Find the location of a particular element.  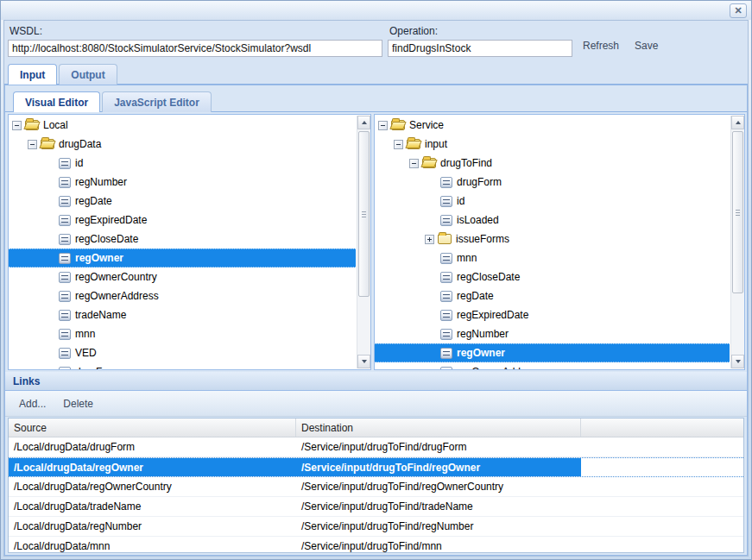

link-source: /Local/drugData/mnn is located at coordinates (152, 545).